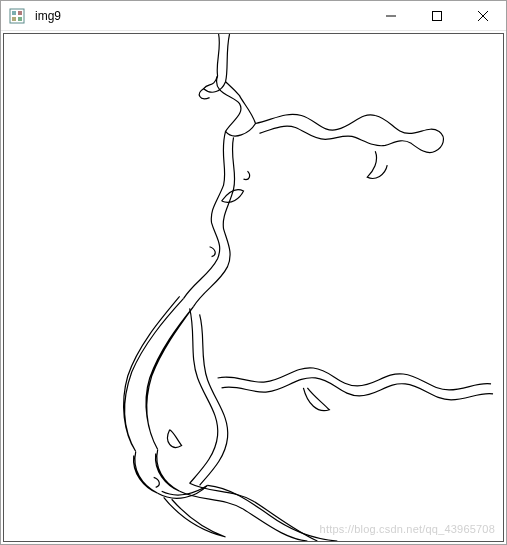 The height and width of the screenshot is (545, 507). What do you see at coordinates (437, 16) in the screenshot?
I see `window-controls` at bounding box center [437, 16].